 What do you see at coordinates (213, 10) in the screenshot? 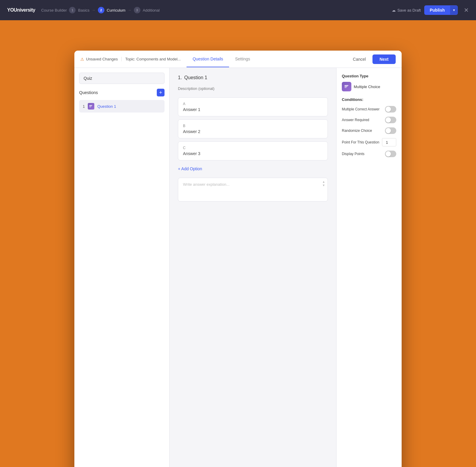
I see `breadcrumb: Course Builder 1 Basics → 2 Curriculum →…` at bounding box center [213, 10].